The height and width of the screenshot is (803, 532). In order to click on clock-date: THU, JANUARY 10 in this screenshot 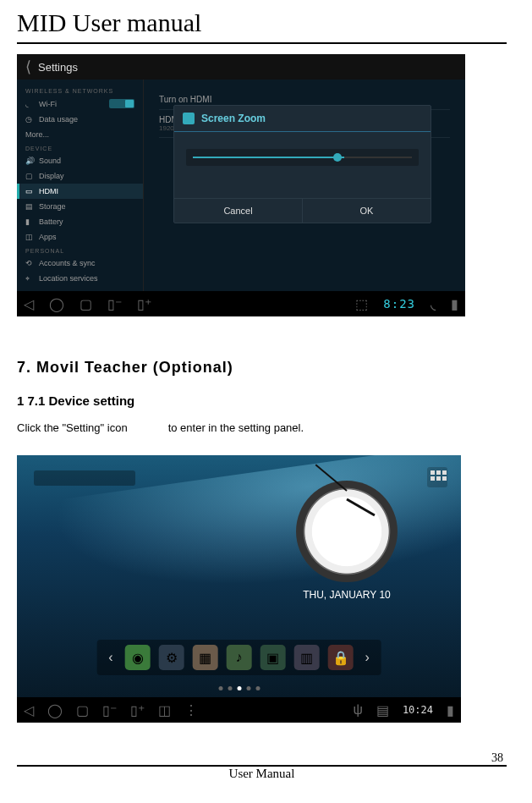, I will do `click(347, 595)`.